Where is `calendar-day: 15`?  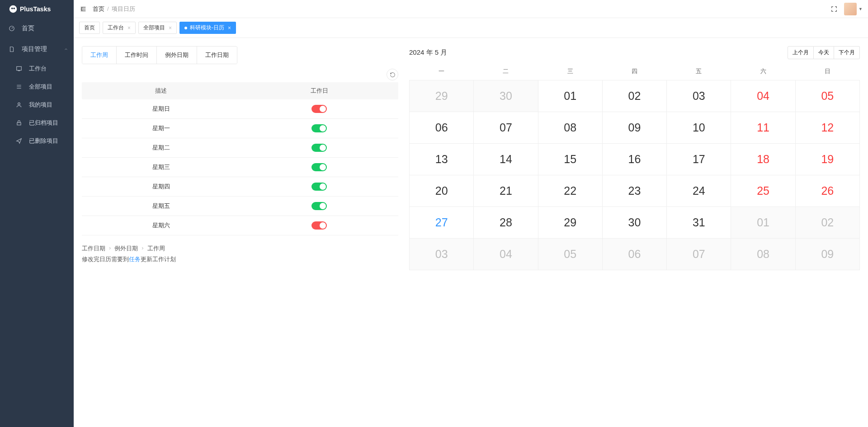 calendar-day: 15 is located at coordinates (571, 160).